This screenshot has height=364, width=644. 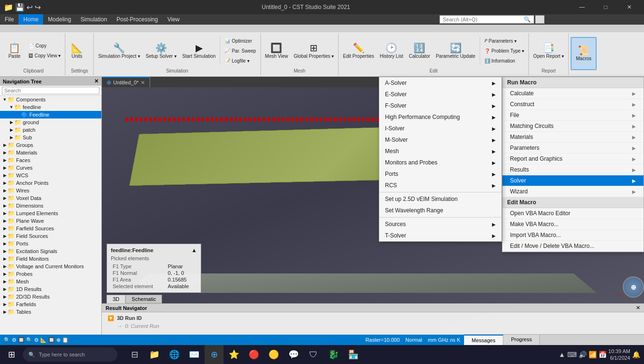 I want to click on solver-ports: Ports ▶, so click(x=440, y=174).